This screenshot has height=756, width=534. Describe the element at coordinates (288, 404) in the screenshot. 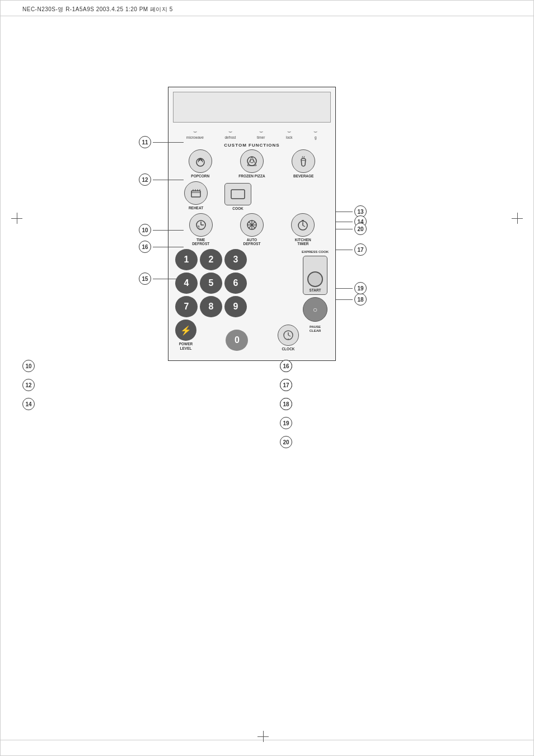

I see `legend-right-grid: 16 17 18 19 20` at that location.